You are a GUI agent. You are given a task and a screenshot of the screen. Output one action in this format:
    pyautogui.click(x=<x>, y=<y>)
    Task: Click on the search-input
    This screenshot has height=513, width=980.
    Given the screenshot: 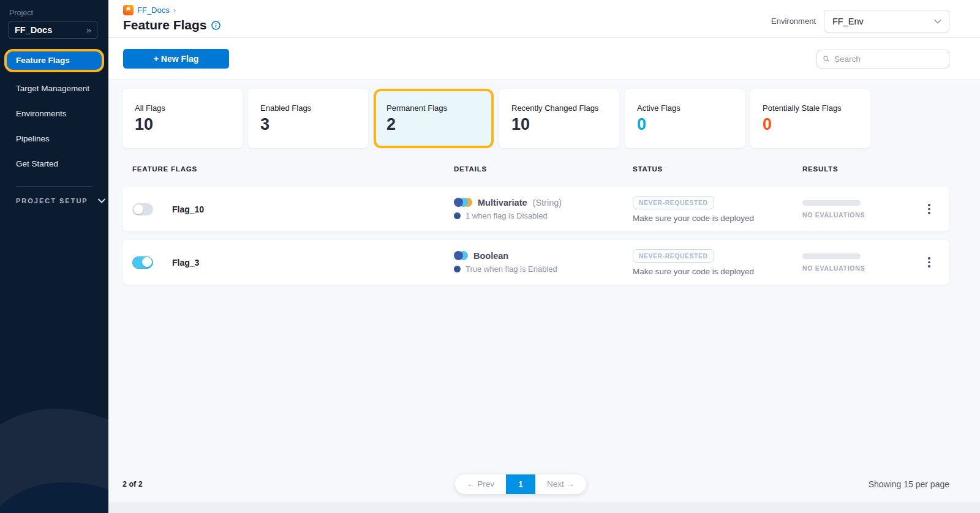 What is the action you would take?
    pyautogui.click(x=888, y=59)
    